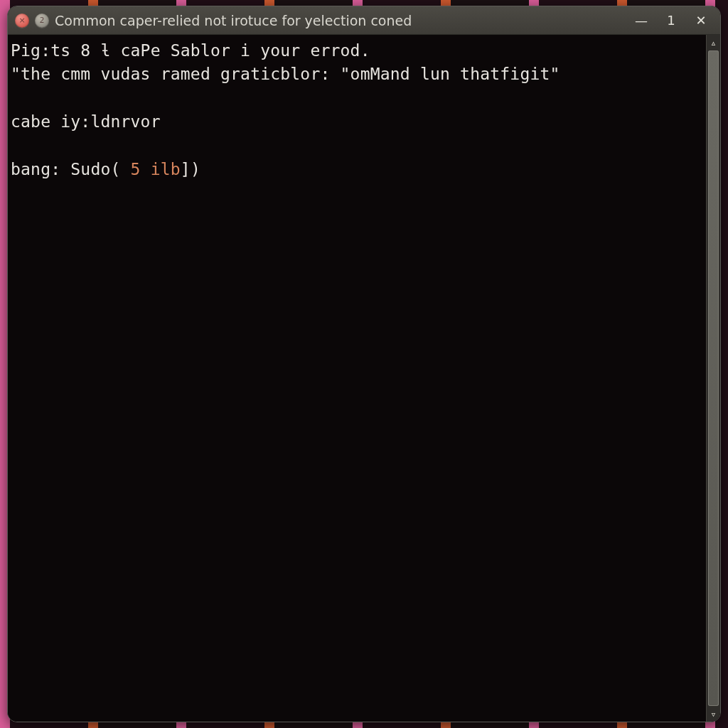  I want to click on titlebar: × 2 Common caper-relied not irotuce for …, so click(364, 21).